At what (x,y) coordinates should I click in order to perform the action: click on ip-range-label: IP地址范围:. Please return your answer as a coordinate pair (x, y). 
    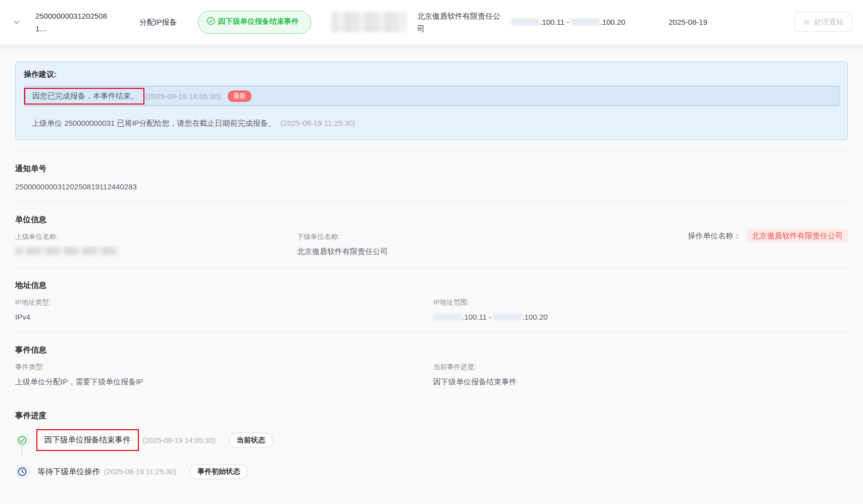
    Looking at the image, I should click on (640, 303).